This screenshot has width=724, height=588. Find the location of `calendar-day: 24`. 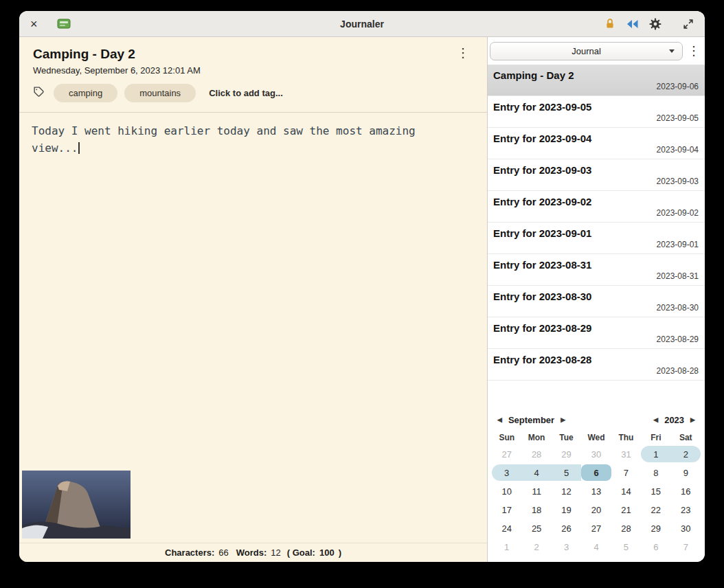

calendar-day: 24 is located at coordinates (507, 528).